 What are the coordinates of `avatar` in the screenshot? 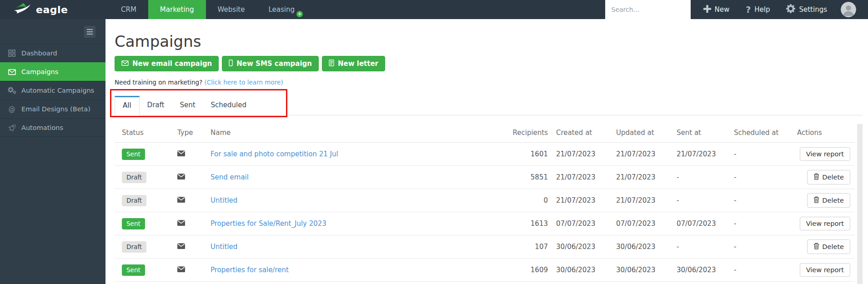 It's located at (848, 10).